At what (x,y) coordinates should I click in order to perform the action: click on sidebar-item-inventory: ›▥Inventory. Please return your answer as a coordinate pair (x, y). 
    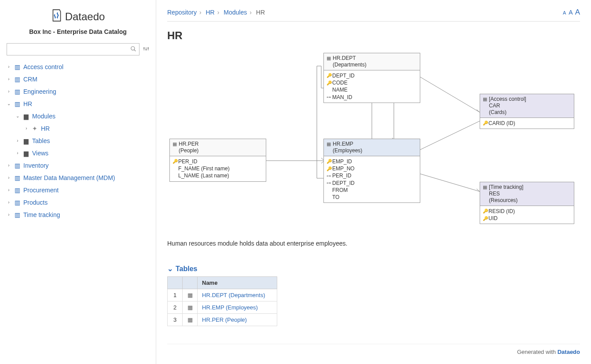
    Looking at the image, I should click on (78, 165).